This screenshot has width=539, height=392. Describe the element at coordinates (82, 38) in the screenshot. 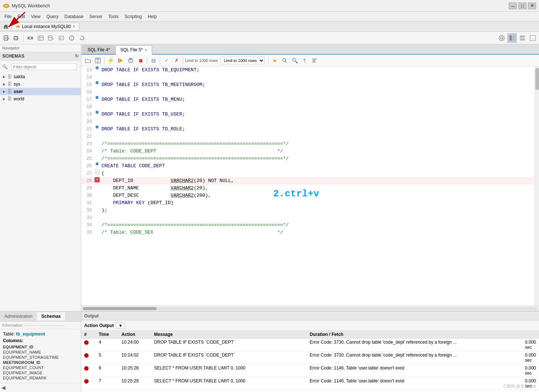

I see `reconnect-button` at that location.